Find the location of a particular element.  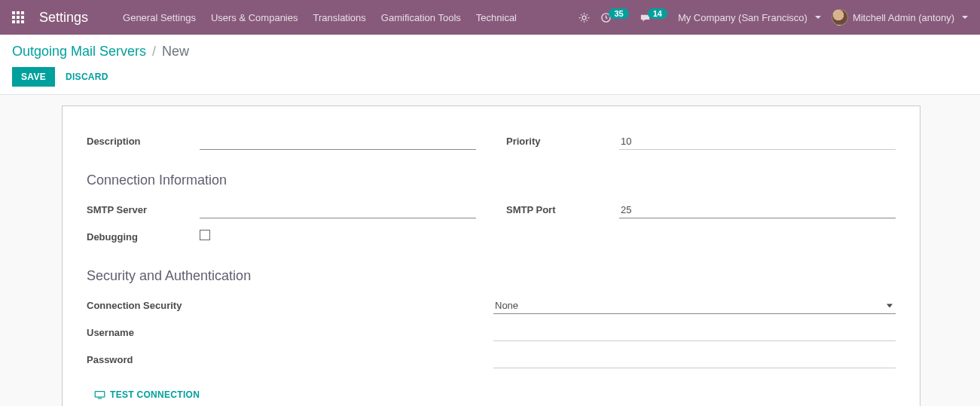

connection-security-label: Connection Security is located at coordinates (151, 307).